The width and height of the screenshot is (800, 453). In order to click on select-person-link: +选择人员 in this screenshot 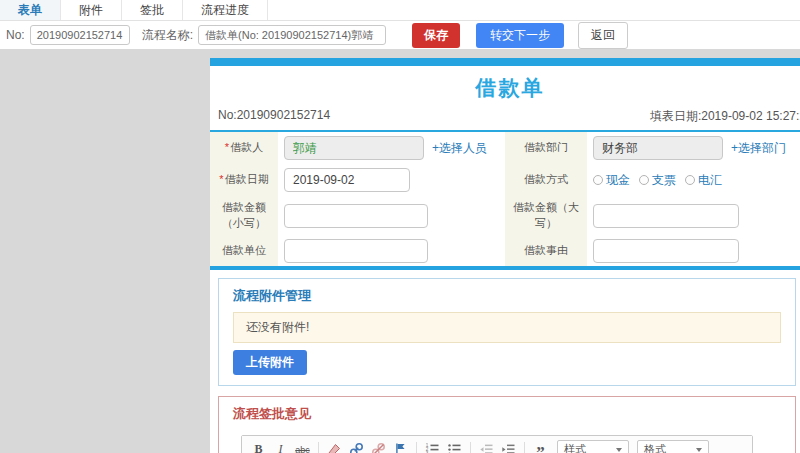, I will do `click(460, 148)`.